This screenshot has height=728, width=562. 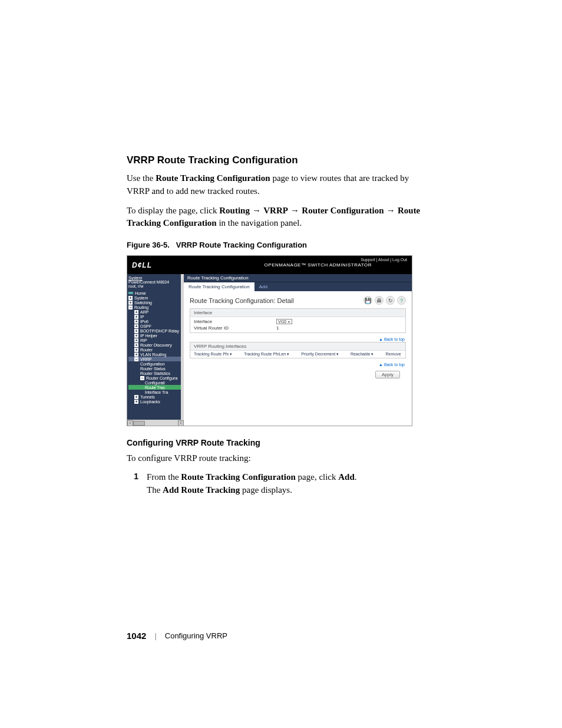 What do you see at coordinates (156, 345) in the screenshot?
I see `sidebar-item-rd: +Router Discovery` at bounding box center [156, 345].